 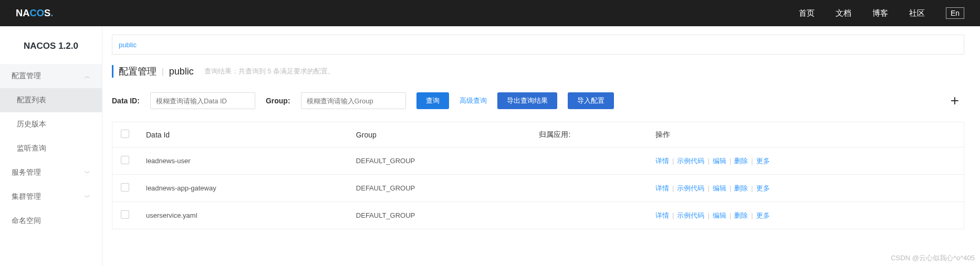 I want to click on sidebar-group-label: 配置管理, so click(x=26, y=76).